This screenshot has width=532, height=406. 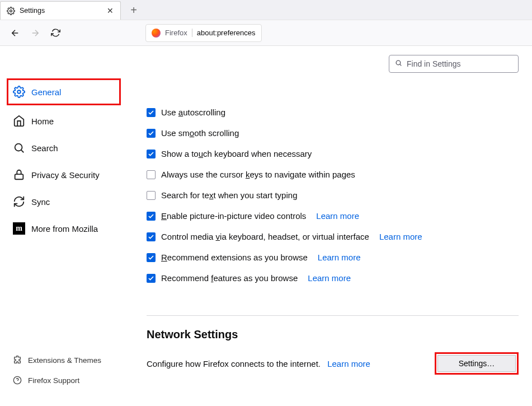 What do you see at coordinates (60, 10) in the screenshot?
I see `browser-tab: Settings ✕` at bounding box center [60, 10].